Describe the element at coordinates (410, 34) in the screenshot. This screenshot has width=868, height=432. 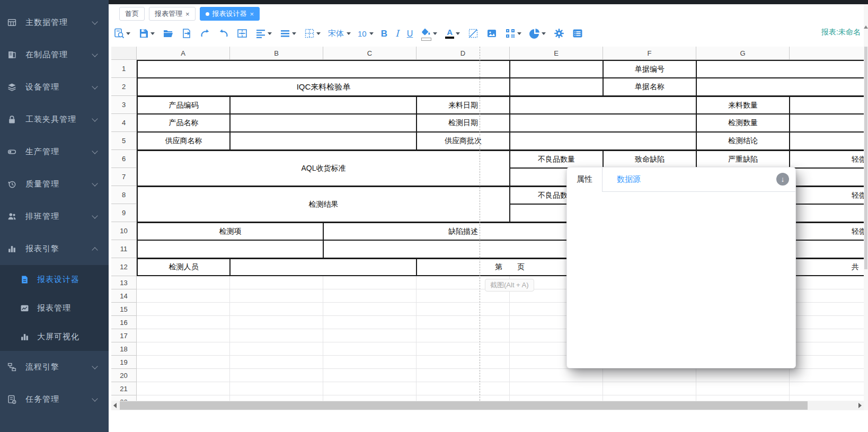
I see `underline-button: U` at that location.